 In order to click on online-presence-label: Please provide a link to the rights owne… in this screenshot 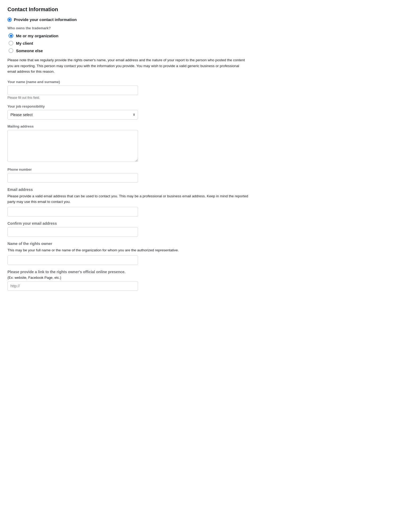, I will do `click(128, 272)`.